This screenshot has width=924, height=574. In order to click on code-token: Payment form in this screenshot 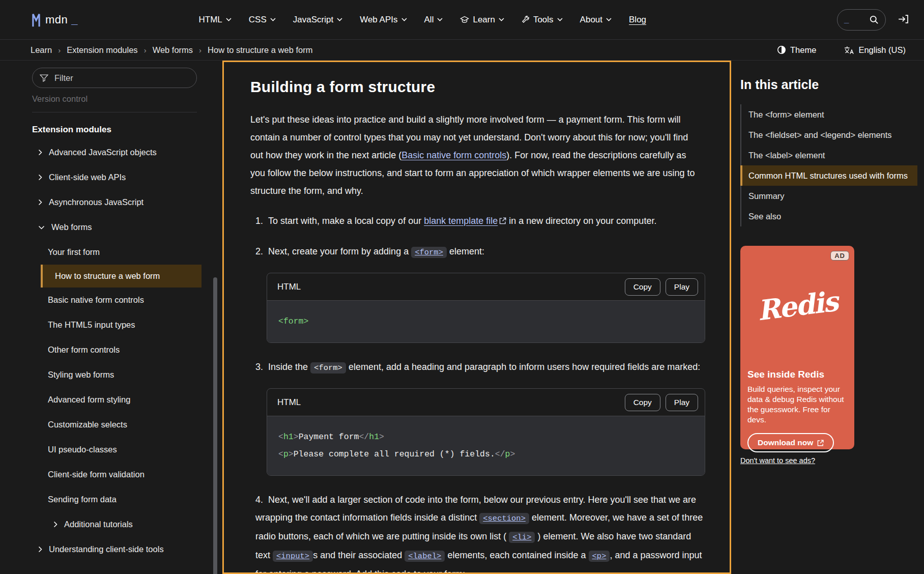, I will do `click(329, 437)`.